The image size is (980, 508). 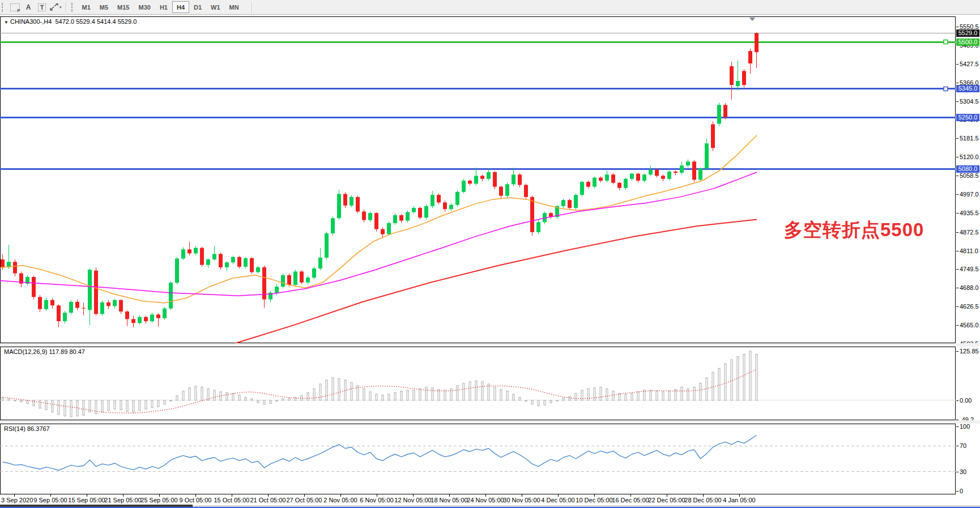 What do you see at coordinates (969, 251) in the screenshot?
I see `price-tick-label: 4811.0` at bounding box center [969, 251].